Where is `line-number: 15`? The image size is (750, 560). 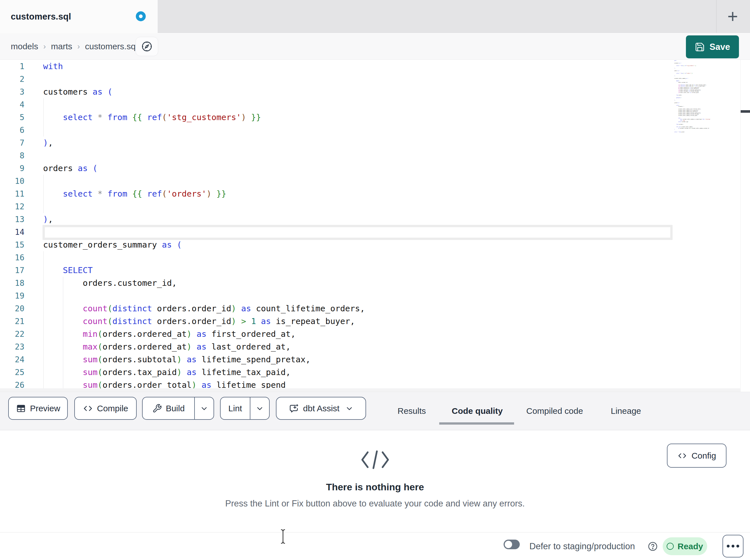
line-number: 15 is located at coordinates (12, 245).